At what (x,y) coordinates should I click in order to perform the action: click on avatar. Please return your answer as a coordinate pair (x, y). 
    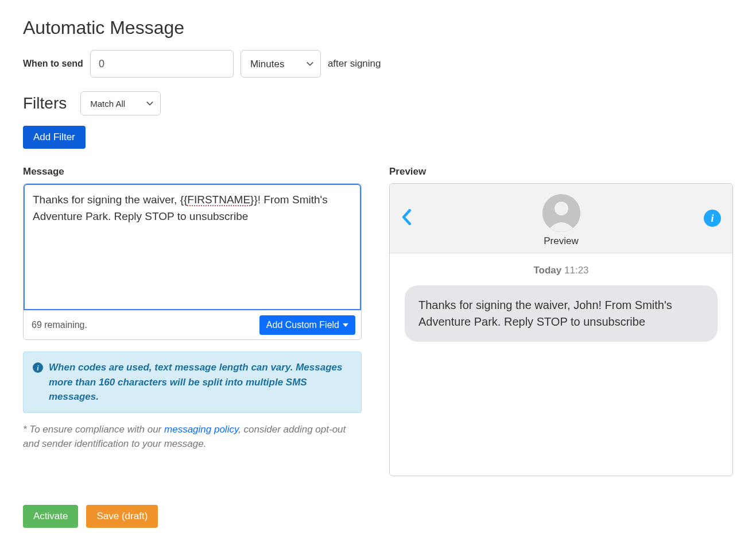
    Looking at the image, I should click on (561, 213).